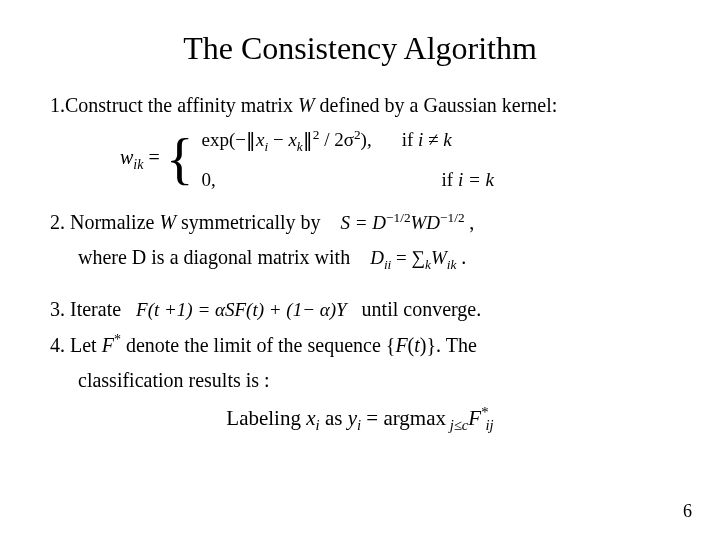  What do you see at coordinates (452, 218) in the screenshot?
I see `s2e2: −1/2` at bounding box center [452, 218].